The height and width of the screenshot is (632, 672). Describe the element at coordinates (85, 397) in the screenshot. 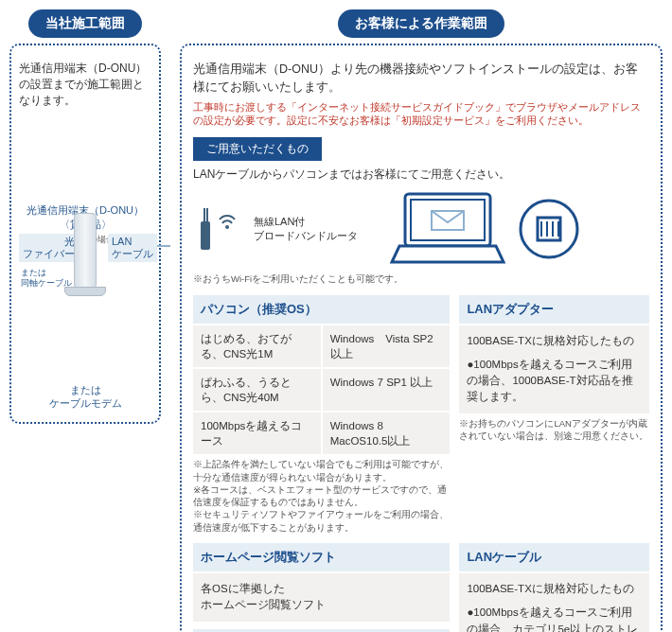

I see `or-modem-label: または ケーブルモデム` at that location.